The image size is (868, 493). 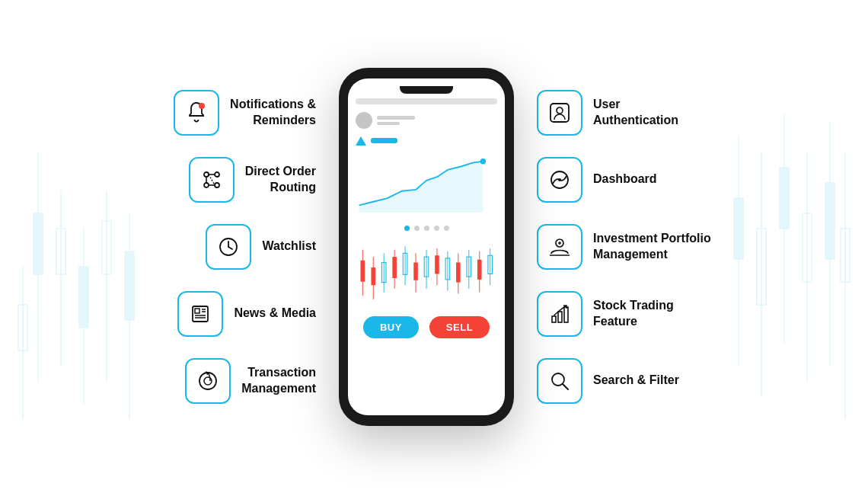 What do you see at coordinates (637, 381) in the screenshot?
I see `feature-search-label: Search & Filter` at bounding box center [637, 381].